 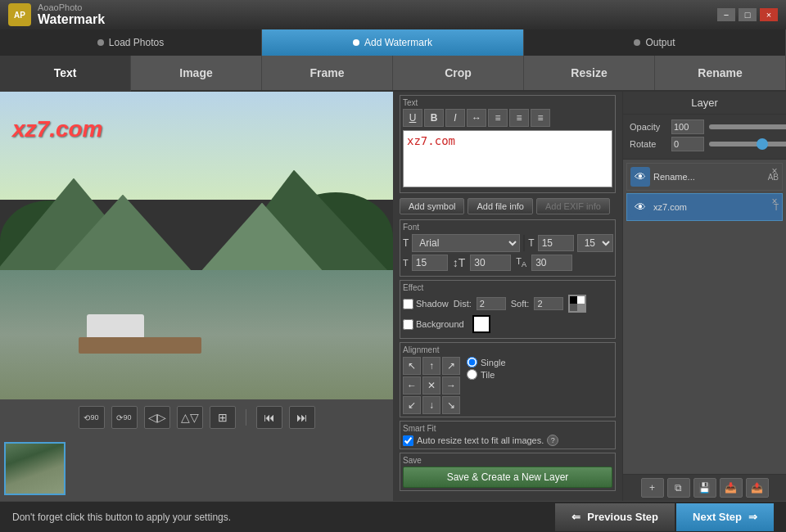 I want to click on app-name-small: AoaoPhoto, so click(x=71, y=7).